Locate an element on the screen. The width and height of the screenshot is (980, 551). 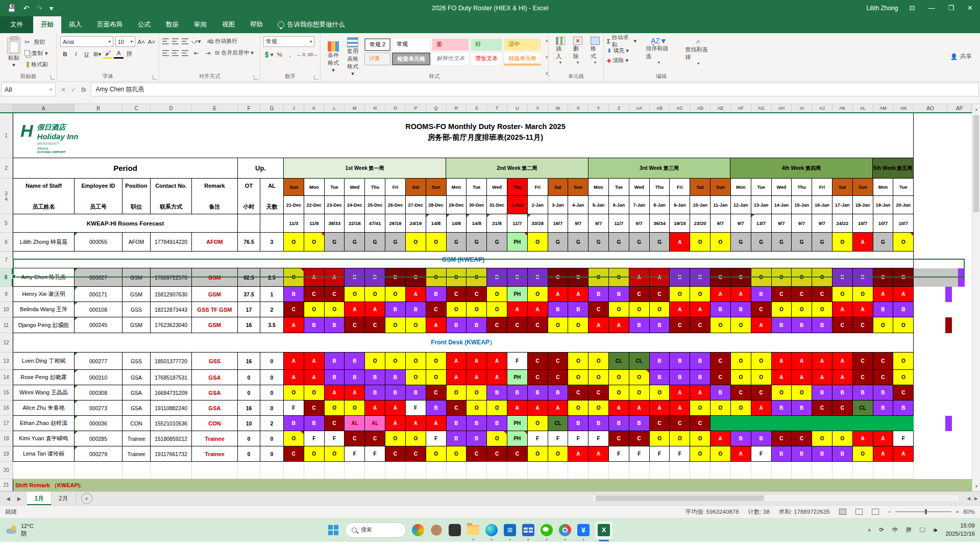
shift-cell-row6-day20: A is located at coordinates (680, 242).